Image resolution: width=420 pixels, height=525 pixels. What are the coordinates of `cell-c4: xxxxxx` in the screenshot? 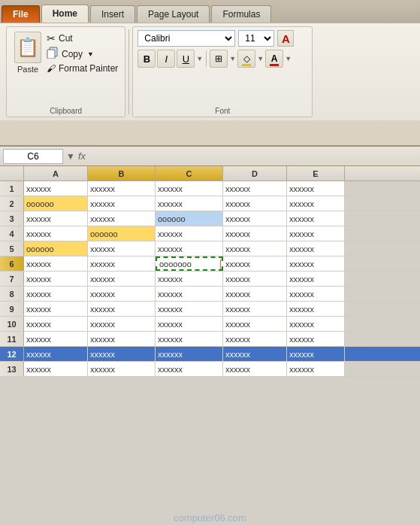 It's located at (189, 233).